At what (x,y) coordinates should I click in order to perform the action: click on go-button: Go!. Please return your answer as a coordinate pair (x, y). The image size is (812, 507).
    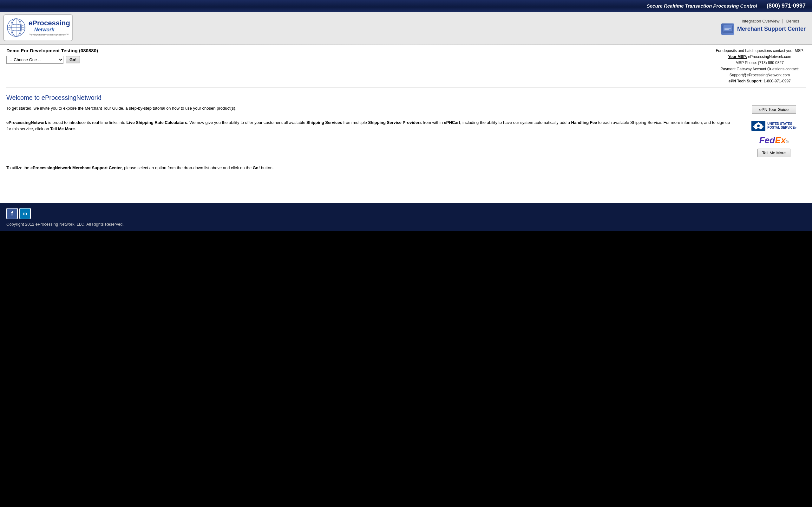
    Looking at the image, I should click on (73, 60).